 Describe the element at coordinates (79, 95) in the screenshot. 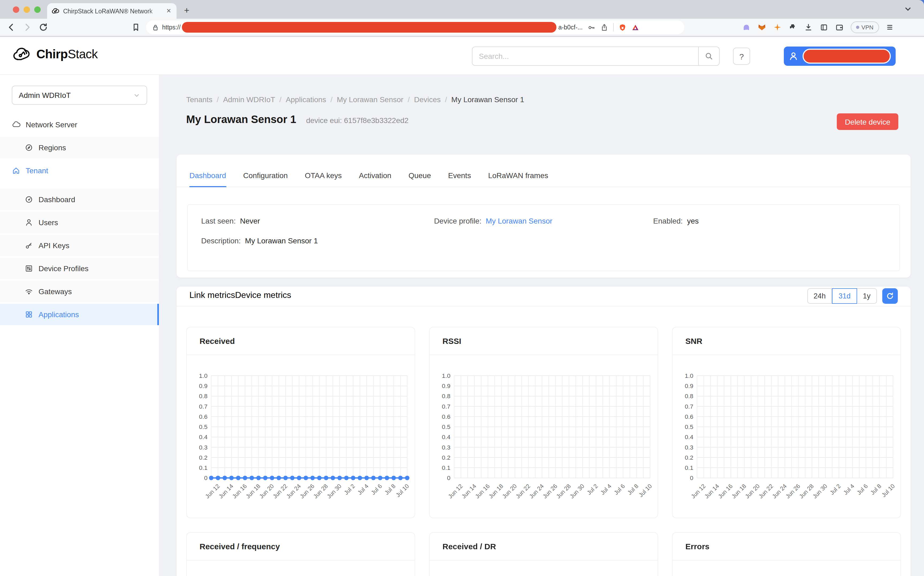

I see `tenant-select: Admin WDRIoT` at that location.